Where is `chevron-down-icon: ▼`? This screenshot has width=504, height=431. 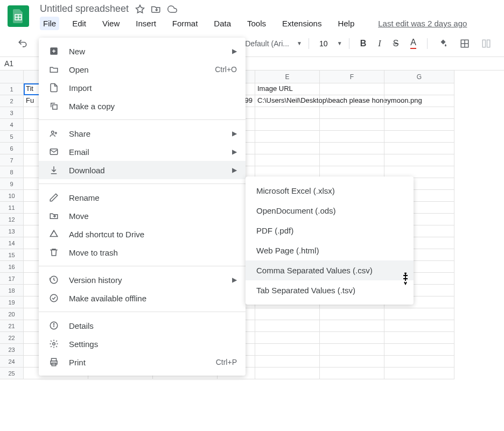 chevron-down-icon: ▼ is located at coordinates (299, 43).